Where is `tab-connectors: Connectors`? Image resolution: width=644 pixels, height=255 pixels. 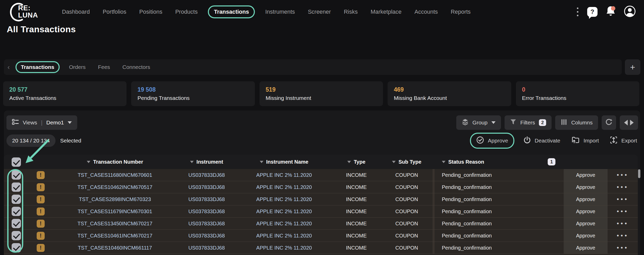 tab-connectors: Connectors is located at coordinates (136, 67).